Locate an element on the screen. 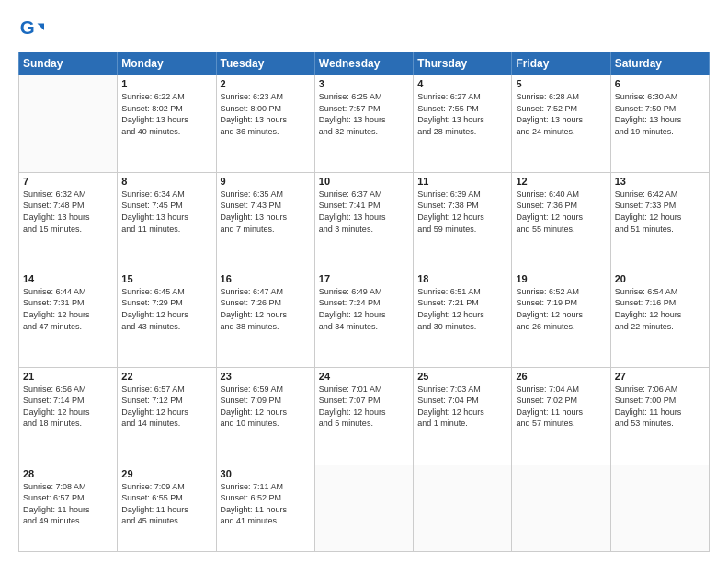 The width and height of the screenshot is (728, 563). calendar-day-cell: 30Sunrise: 7:11 AM Sunset: 6:52 PM Dayli… is located at coordinates (265, 508).